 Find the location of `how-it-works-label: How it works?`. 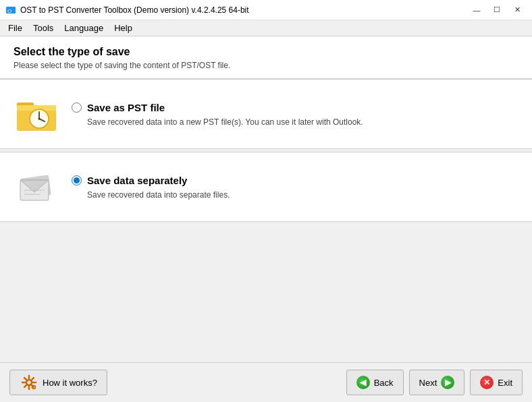

how-it-works-label: How it works? is located at coordinates (70, 383).